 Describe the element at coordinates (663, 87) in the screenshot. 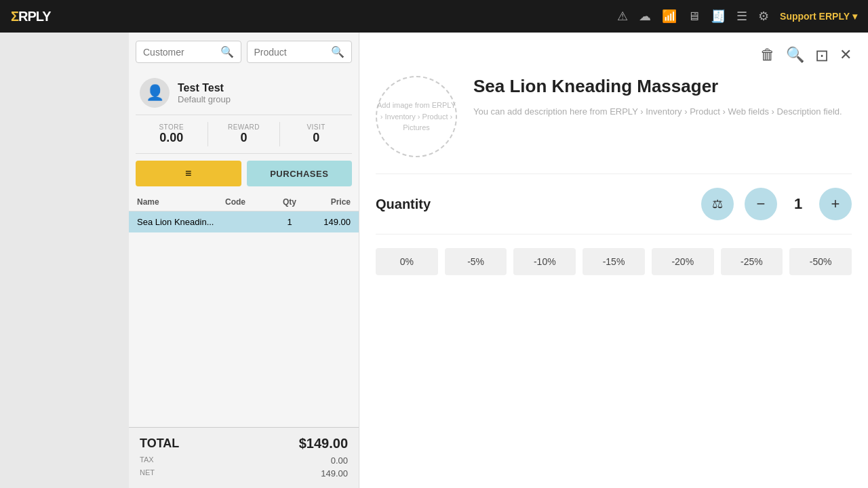

I see `product-name: Sea Lion Kneading Massager` at that location.